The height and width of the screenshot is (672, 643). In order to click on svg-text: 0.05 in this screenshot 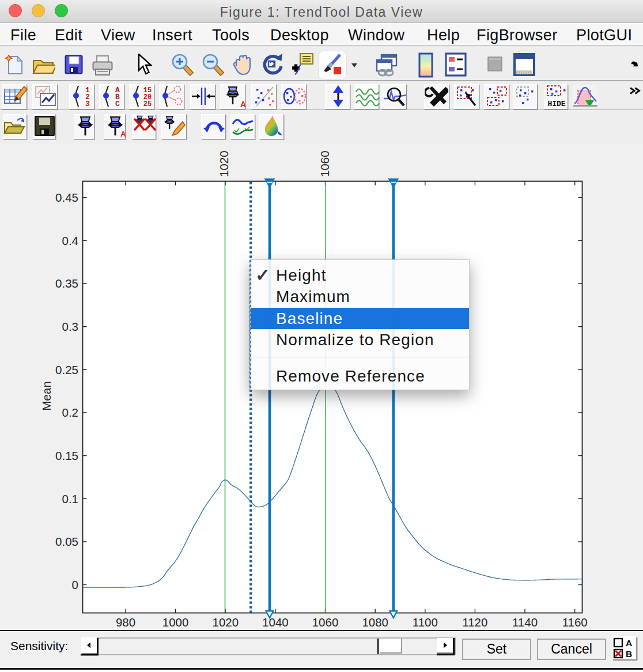, I will do `click(67, 542)`.